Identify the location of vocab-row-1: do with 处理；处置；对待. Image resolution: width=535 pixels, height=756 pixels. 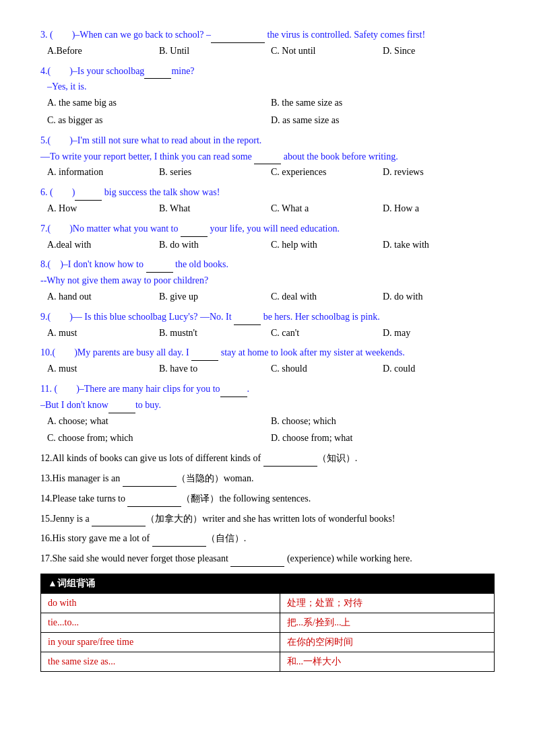
(268, 603).